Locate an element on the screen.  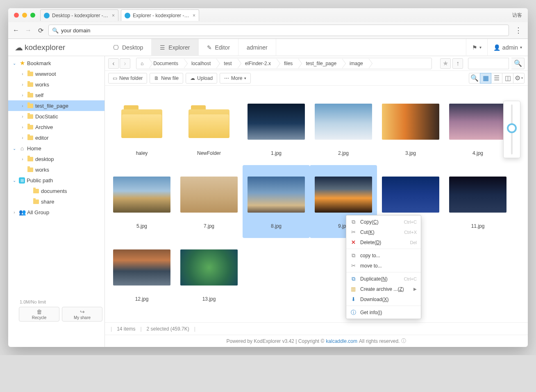
star-button: ★ is located at coordinates (445, 63).